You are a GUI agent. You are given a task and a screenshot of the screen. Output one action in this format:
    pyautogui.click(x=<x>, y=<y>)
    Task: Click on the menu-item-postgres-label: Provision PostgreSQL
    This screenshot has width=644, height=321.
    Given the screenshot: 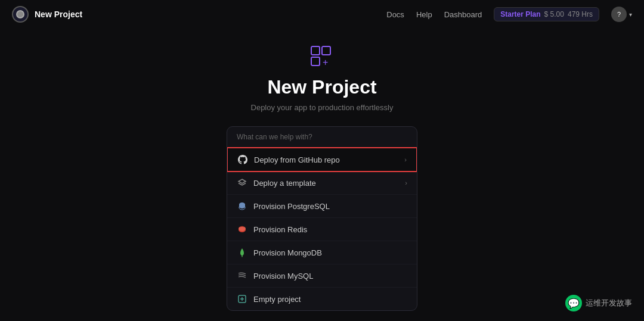 What is the action you would take?
    pyautogui.click(x=292, y=206)
    